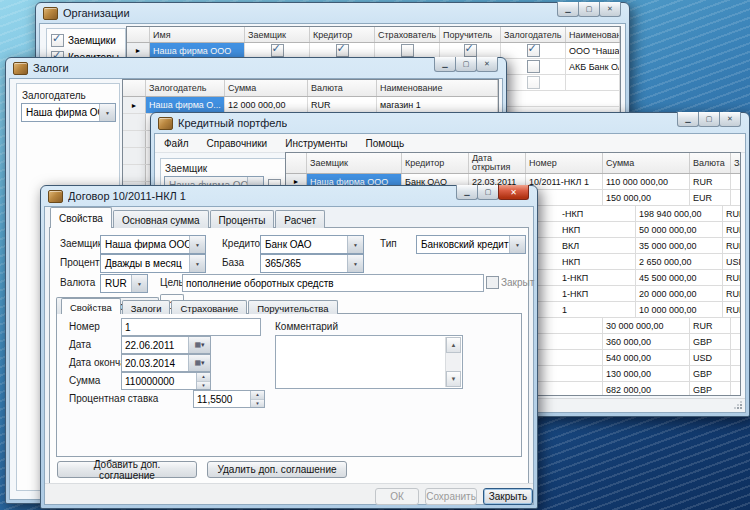 Image resolution: width=750 pixels, height=510 pixels. What do you see at coordinates (191, 327) in the screenshot?
I see `number-input: 1` at bounding box center [191, 327].